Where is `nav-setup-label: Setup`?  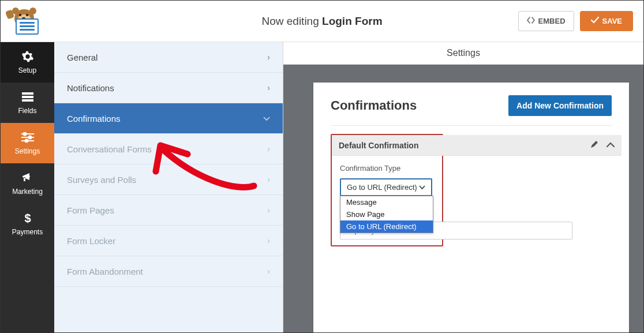 nav-setup-label: Setup is located at coordinates (28, 70).